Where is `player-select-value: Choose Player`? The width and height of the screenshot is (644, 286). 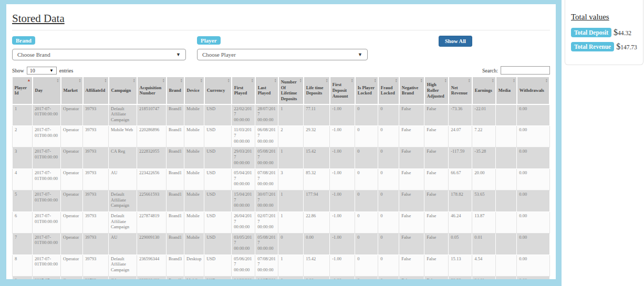
player-select-value: Choose Player is located at coordinates (219, 55).